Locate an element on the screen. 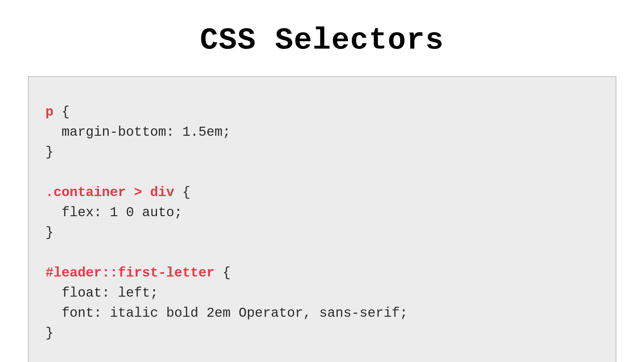 This screenshot has width=644, height=362. code-line-declaration: font: italic bold 2em Operator, sans-ser… is located at coordinates (322, 313).